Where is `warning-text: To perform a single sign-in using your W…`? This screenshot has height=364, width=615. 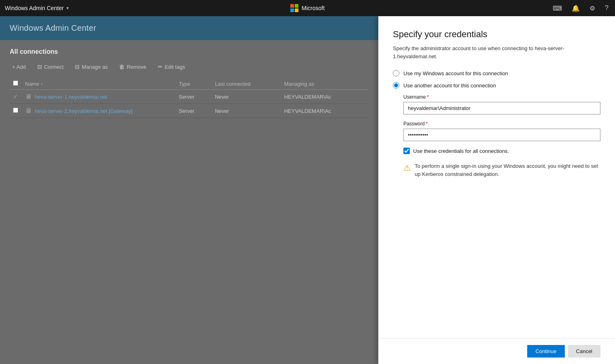
warning-text: To perform a single sign-in using your W… is located at coordinates (507, 170).